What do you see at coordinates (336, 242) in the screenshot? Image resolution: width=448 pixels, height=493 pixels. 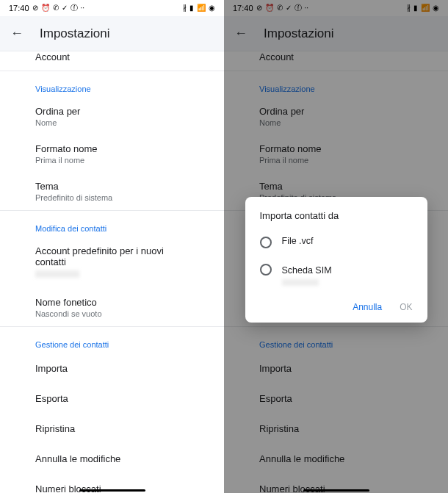 I see `option-file-vcf: File .vcf` at bounding box center [336, 242].